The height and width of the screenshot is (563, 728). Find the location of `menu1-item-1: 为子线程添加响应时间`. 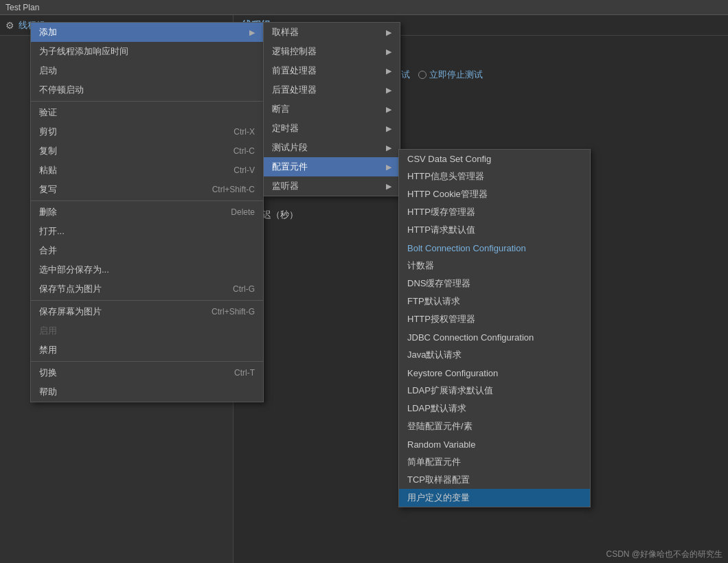

menu1-item-1: 为子线程添加响应时间 is located at coordinates (147, 51).